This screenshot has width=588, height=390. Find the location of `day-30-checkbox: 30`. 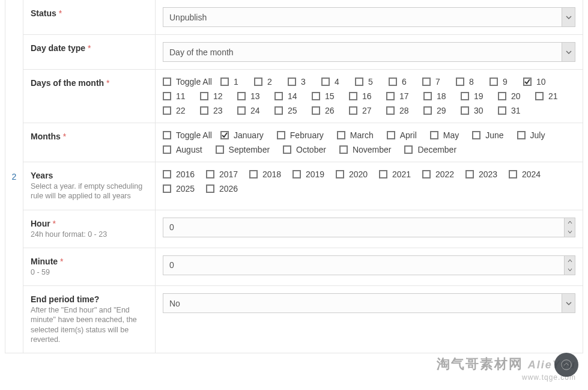

day-30-checkbox: 30 is located at coordinates (479, 111).